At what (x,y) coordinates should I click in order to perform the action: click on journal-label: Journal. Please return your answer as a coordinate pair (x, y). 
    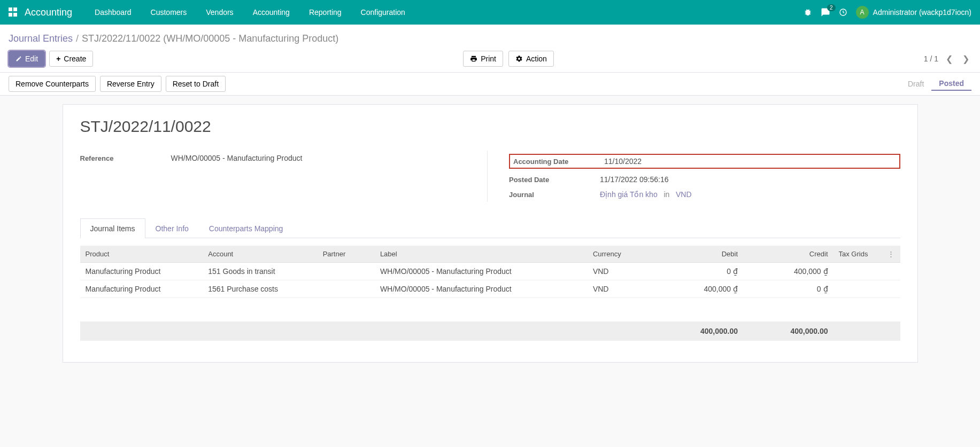
    Looking at the image, I should click on (554, 194).